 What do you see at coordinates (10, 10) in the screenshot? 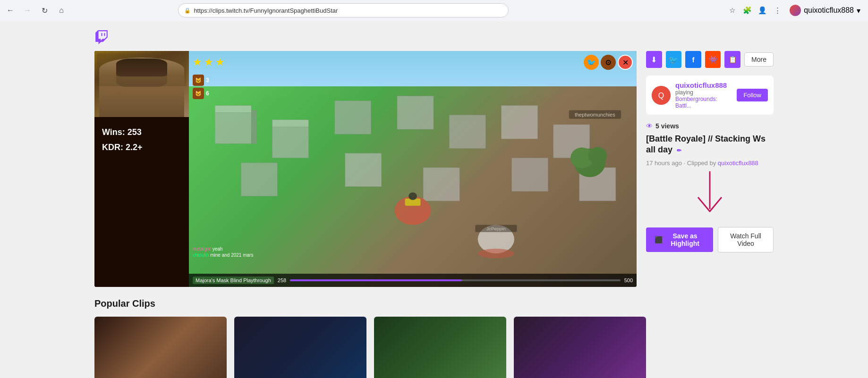
I see `back-button: ←` at bounding box center [10, 10].